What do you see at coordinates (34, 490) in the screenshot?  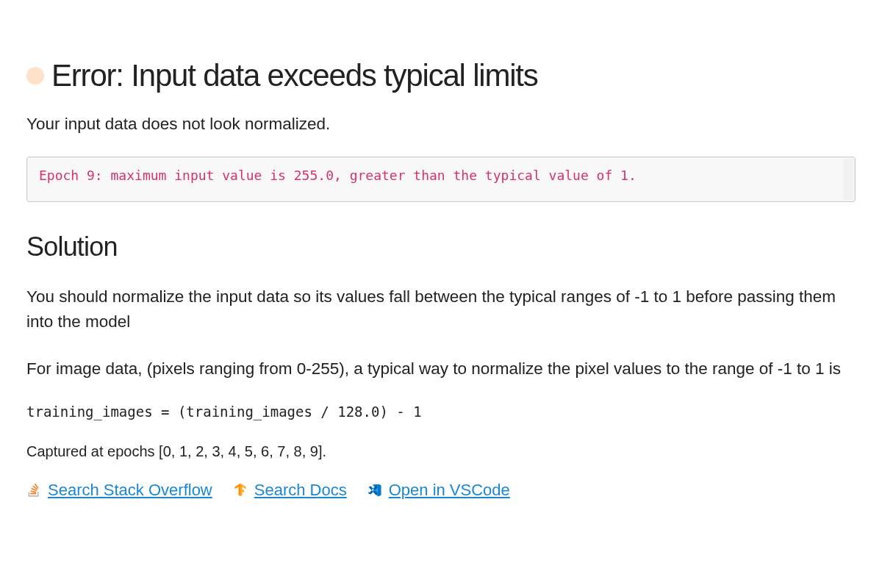 I see `stackoverflow-icon` at bounding box center [34, 490].